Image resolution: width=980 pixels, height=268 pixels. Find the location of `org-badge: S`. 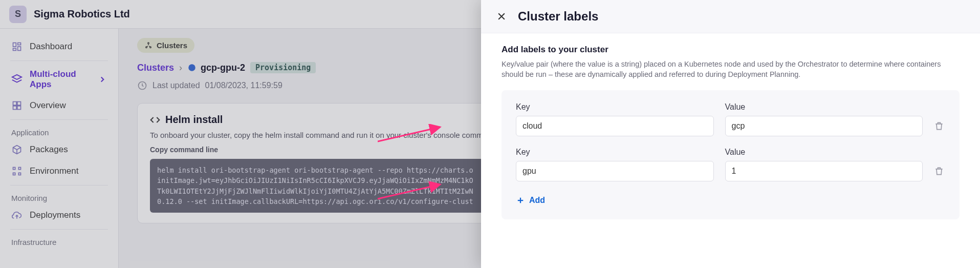

org-badge: S is located at coordinates (18, 14).